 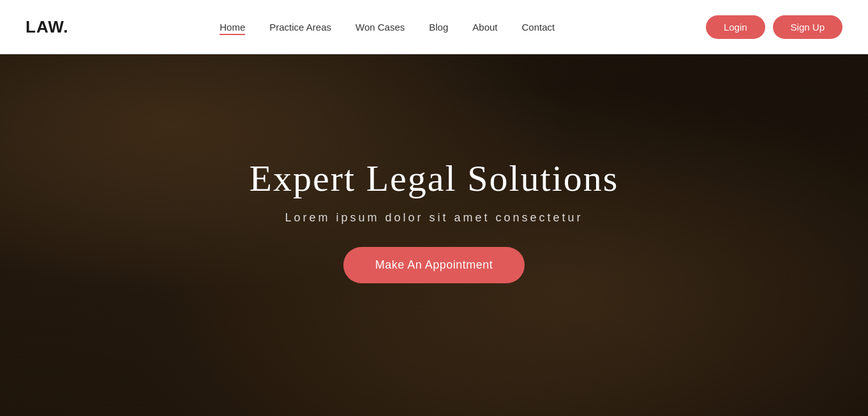 I want to click on login-button: Login, so click(x=735, y=27).